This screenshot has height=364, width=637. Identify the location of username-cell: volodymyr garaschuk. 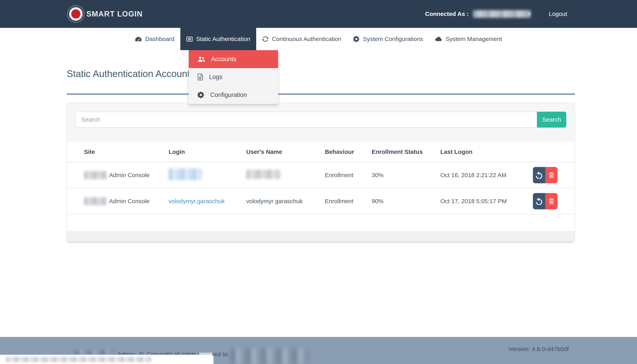
(286, 201).